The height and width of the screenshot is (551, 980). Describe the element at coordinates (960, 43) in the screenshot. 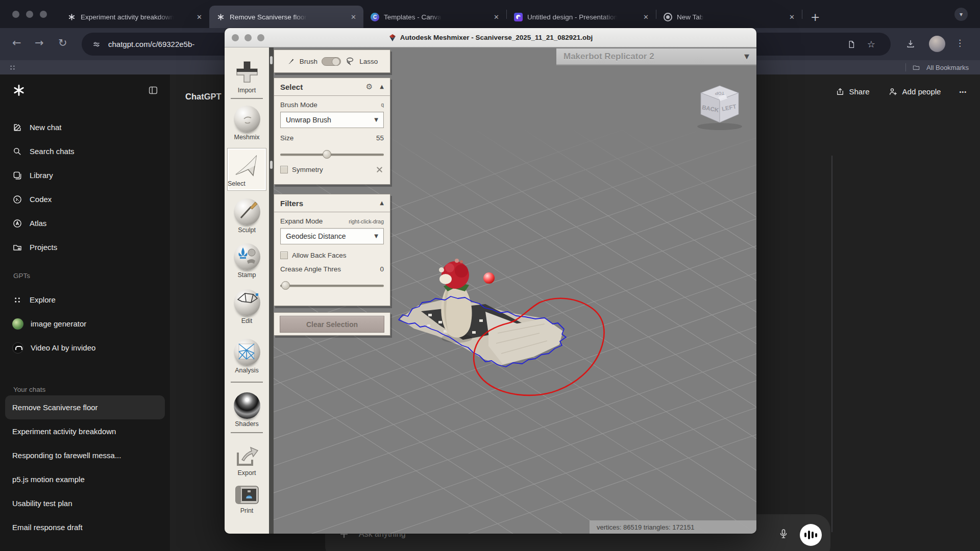

I see `browser-menu-icon: ⋮` at that location.